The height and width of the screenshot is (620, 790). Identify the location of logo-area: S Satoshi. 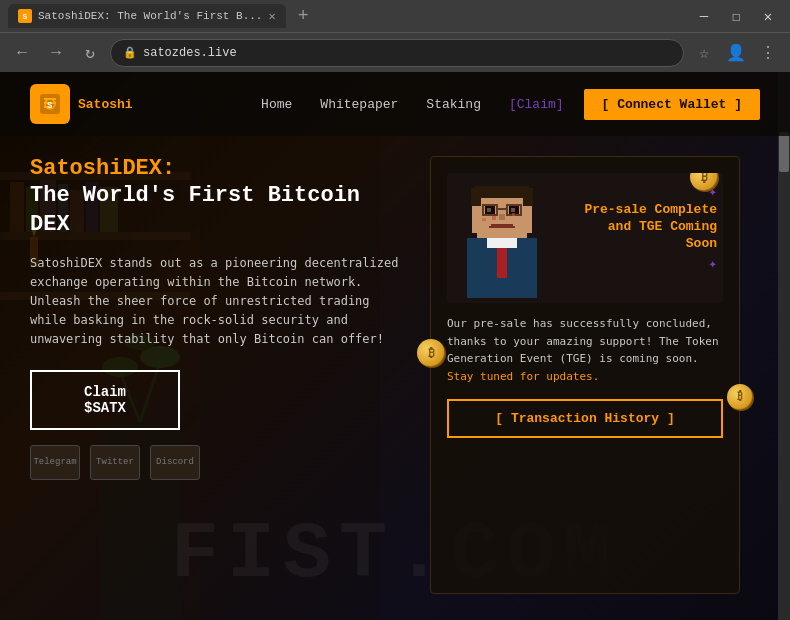
(82, 104).